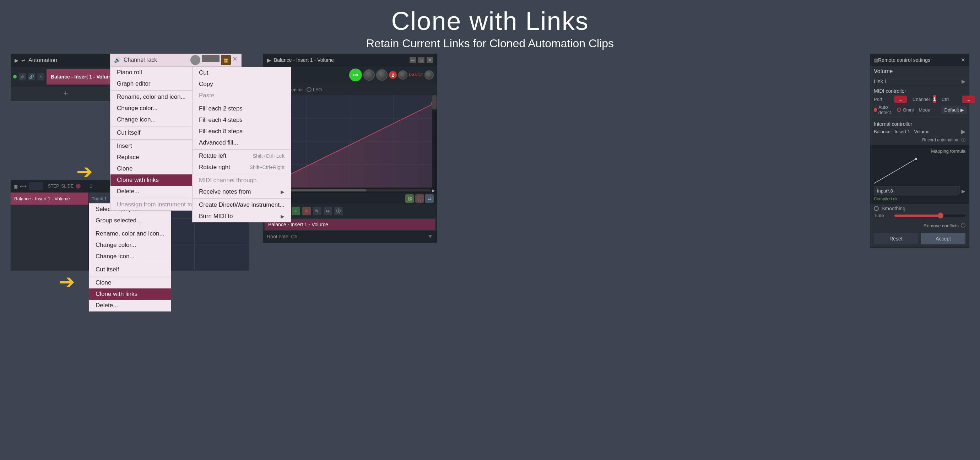 The height and width of the screenshot is (460, 980). What do you see at coordinates (877, 209) in the screenshot?
I see `smoothing-radio` at bounding box center [877, 209].